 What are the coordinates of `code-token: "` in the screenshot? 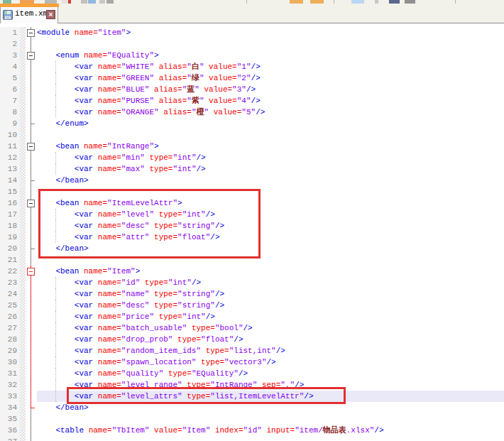 It's located at (189, 101).